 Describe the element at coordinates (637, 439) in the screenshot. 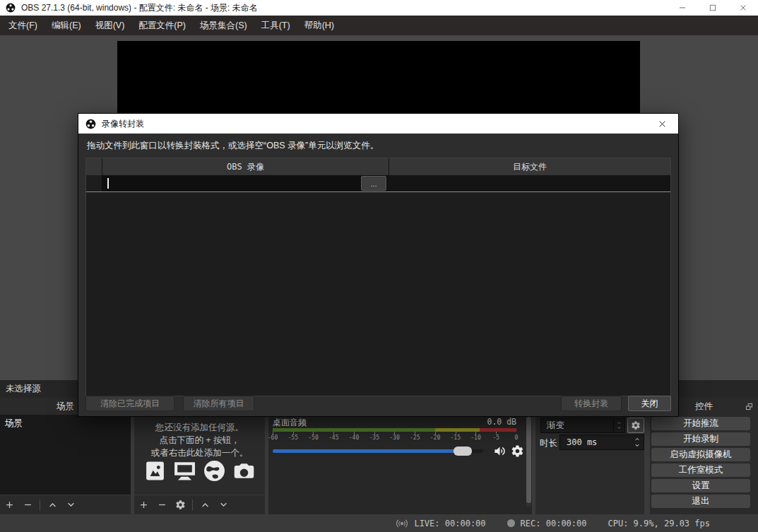

I see `spin-up-button` at that location.